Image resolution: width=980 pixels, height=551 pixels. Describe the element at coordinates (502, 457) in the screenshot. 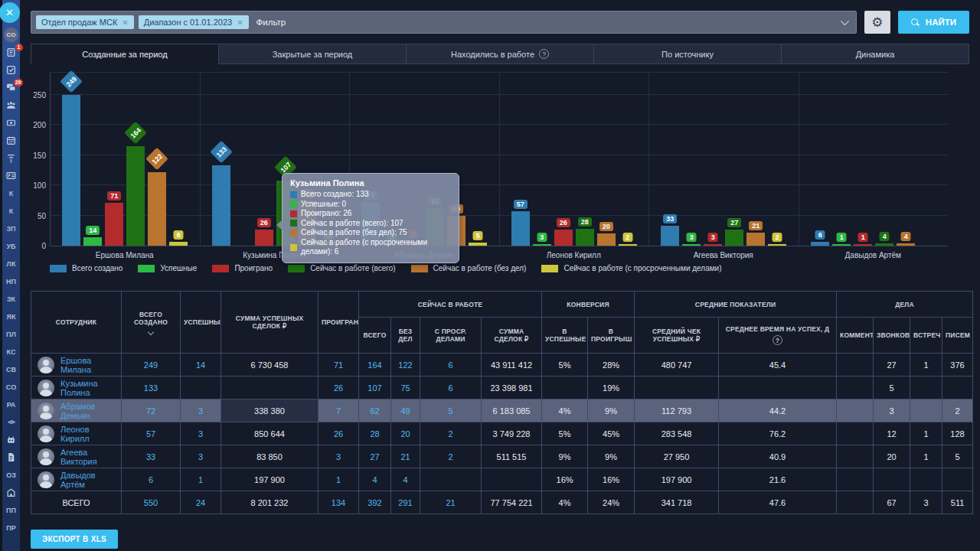

I see `table-row: Агеева Виктория33383 850327212511 5159%9…` at that location.